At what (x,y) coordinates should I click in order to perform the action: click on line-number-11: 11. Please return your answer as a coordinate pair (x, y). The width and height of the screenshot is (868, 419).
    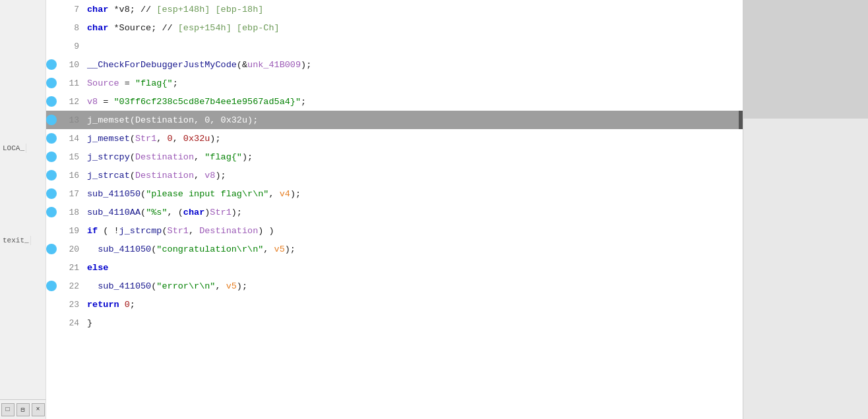
    Looking at the image, I should click on (69, 83).